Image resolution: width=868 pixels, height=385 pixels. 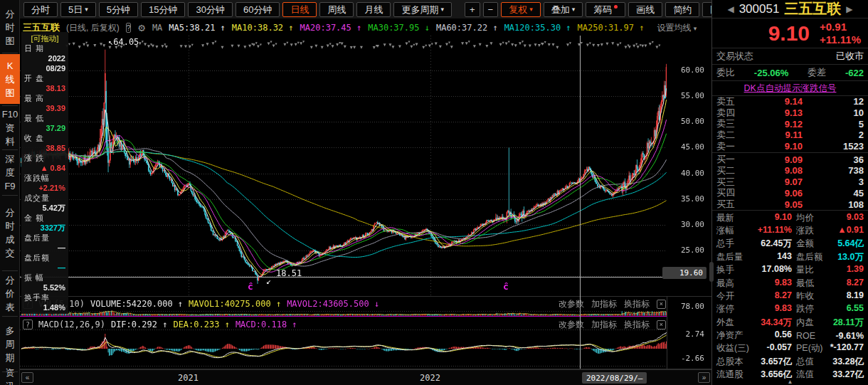 I want to click on order-book-row: 买三9.073, so click(x=790, y=182).